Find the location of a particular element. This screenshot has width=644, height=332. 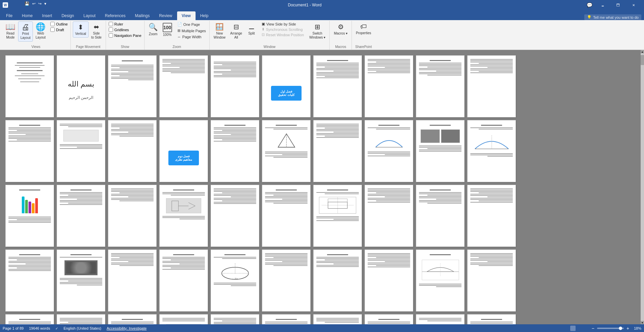

tab-file: File is located at coordinates (9, 16).